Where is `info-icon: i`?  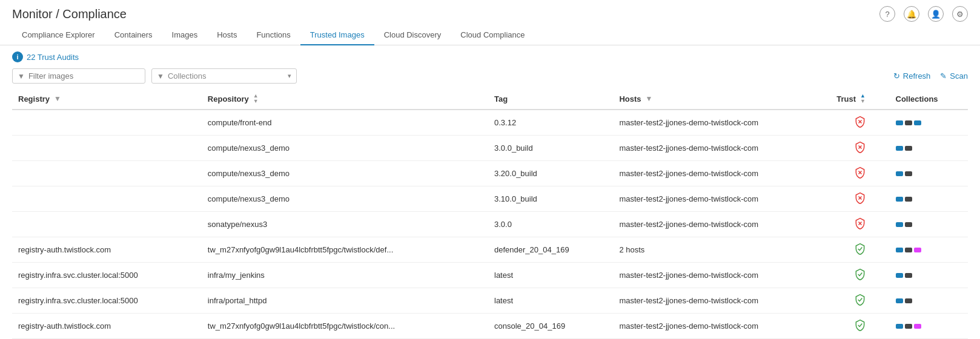
info-icon: i is located at coordinates (18, 57).